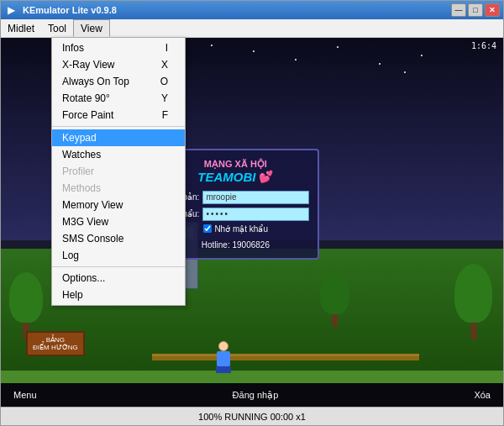 The width and height of the screenshot is (504, 426). I want to click on app-icon: ▶, so click(13, 10).